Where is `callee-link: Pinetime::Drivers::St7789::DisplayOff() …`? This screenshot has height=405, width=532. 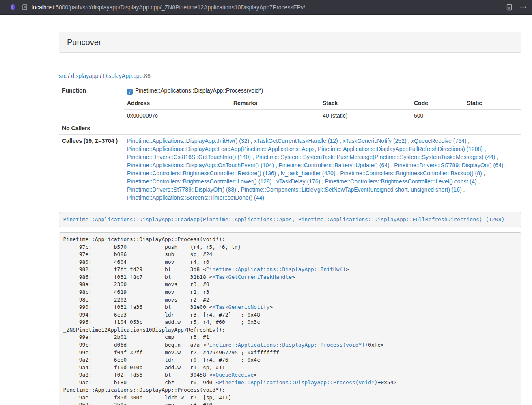 callee-link: Pinetime::Drivers::St7789::DisplayOff() … is located at coordinates (182, 190).